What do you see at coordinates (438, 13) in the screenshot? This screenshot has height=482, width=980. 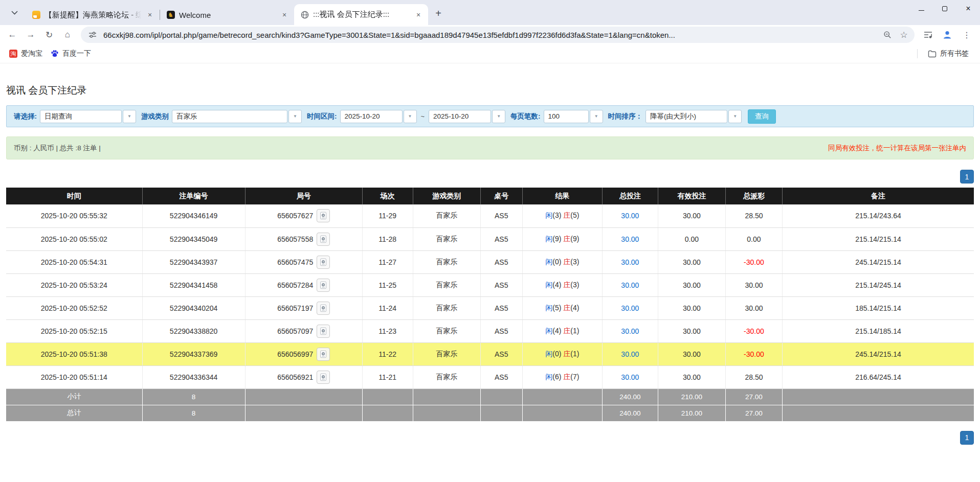 I see `new-tab-button: +` at bounding box center [438, 13].